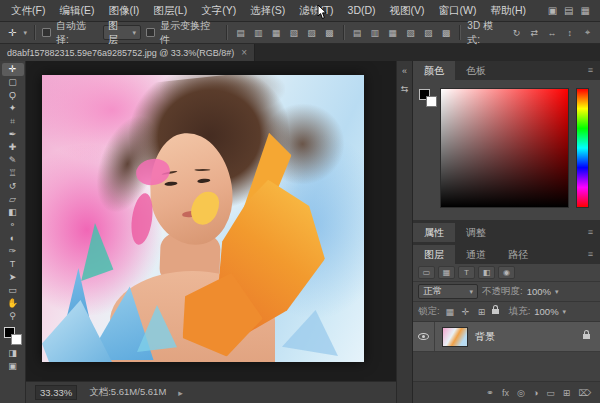 The width and height of the screenshot is (600, 403). Describe the element at coordinates (428, 98) in the screenshot. I see `color-panel-swatches` at that location.